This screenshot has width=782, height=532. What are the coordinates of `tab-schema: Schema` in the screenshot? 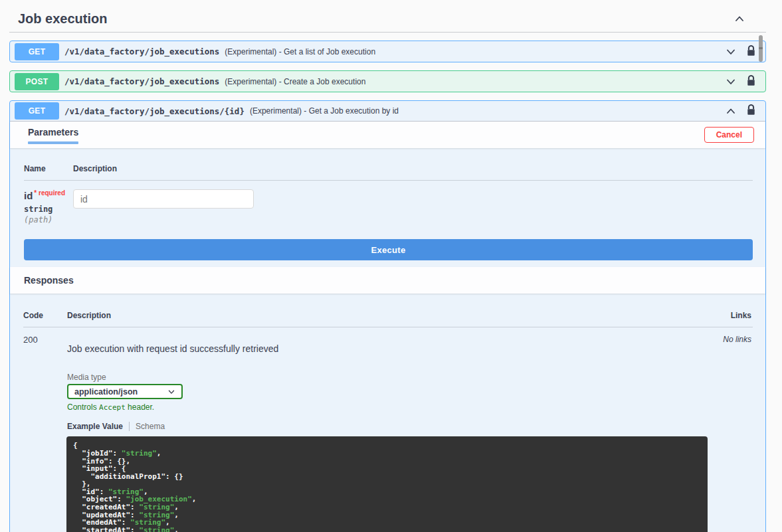 It's located at (150, 426).